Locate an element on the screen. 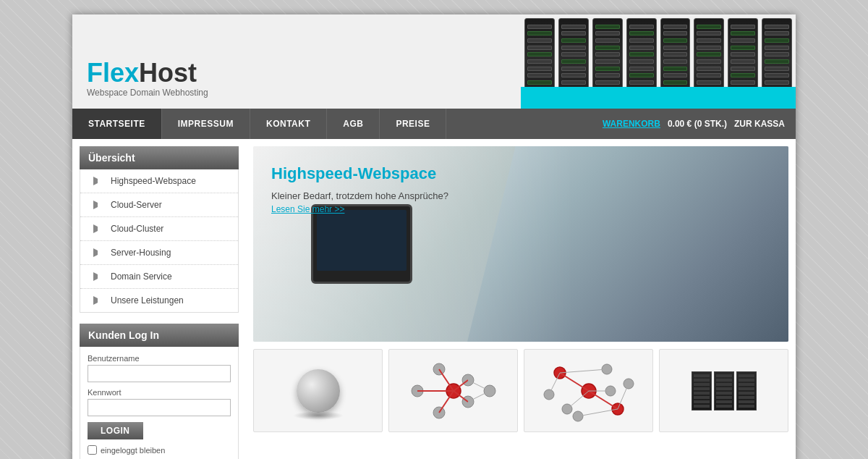 This screenshot has width=868, height=459. nav-kontakt: KONTAKT is located at coordinates (289, 124).